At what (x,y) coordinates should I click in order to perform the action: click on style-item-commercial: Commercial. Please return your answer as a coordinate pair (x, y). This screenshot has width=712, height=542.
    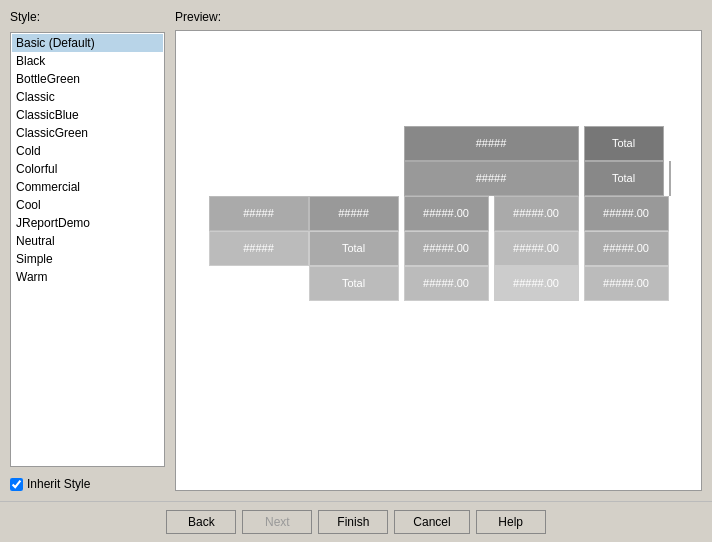
    Looking at the image, I should click on (88, 187).